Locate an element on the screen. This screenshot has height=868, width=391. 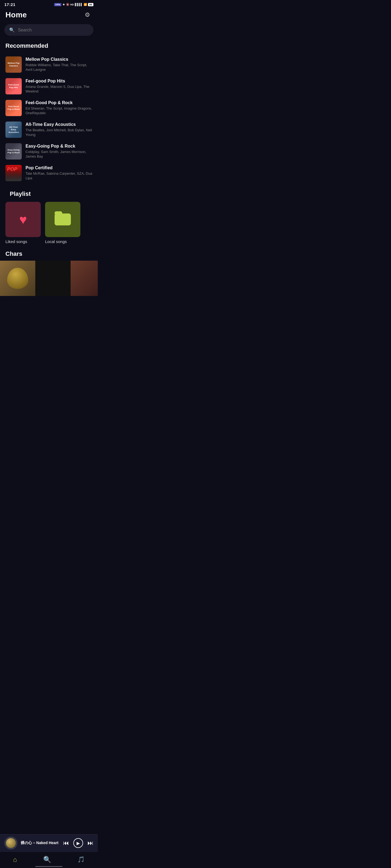
list-item: Easy-GoingPop & Rock Easy-Going Pop & Ro… is located at coordinates (49, 151).